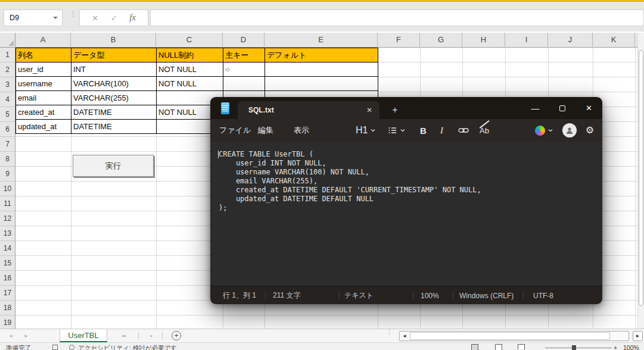  I want to click on column-header-F: F, so click(399, 40).